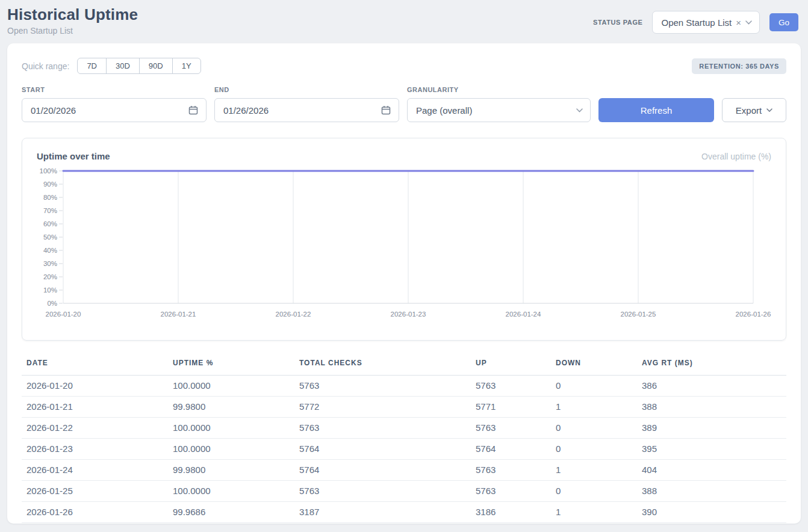 The height and width of the screenshot is (532, 808). I want to click on svg-text: 2026-01-26, so click(754, 314).